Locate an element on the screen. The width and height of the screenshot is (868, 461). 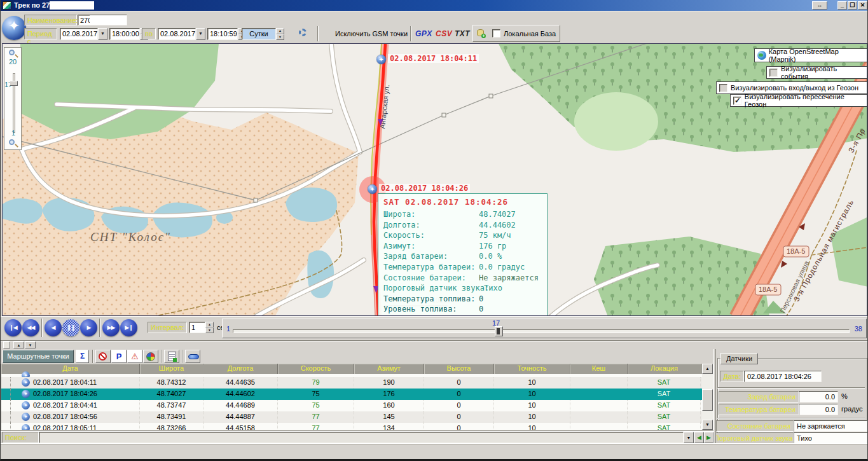
table-scrollbar: ▲ ▼ is located at coordinates (708, 397).